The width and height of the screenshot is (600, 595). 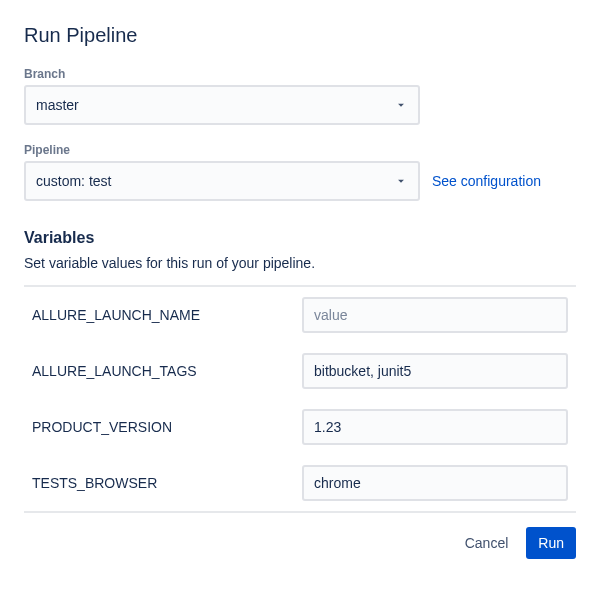 What do you see at coordinates (161, 483) in the screenshot?
I see `variable-name: TESTS_BROWSER` at bounding box center [161, 483].